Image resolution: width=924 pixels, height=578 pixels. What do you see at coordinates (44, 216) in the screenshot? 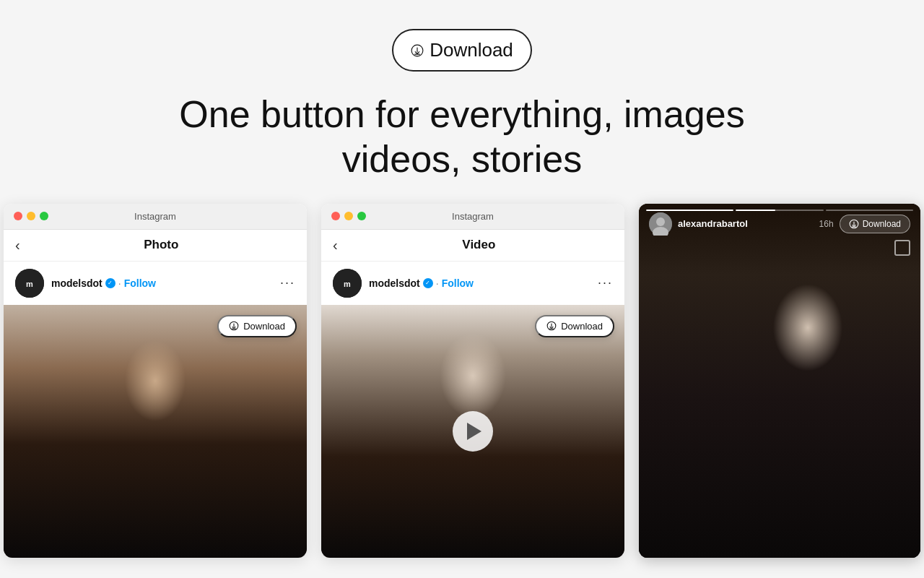
I see `tl-green-photo` at bounding box center [44, 216].